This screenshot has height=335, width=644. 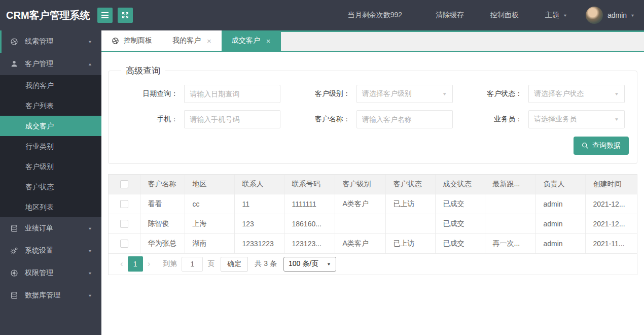 I want to click on database-icon, so click(x=14, y=295).